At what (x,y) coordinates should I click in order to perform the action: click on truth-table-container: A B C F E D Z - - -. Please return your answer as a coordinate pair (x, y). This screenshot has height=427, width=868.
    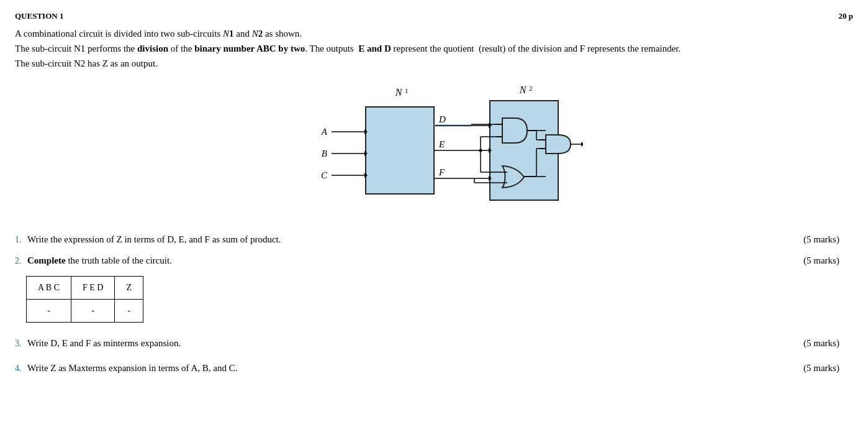
    Looking at the image, I should click on (440, 300).